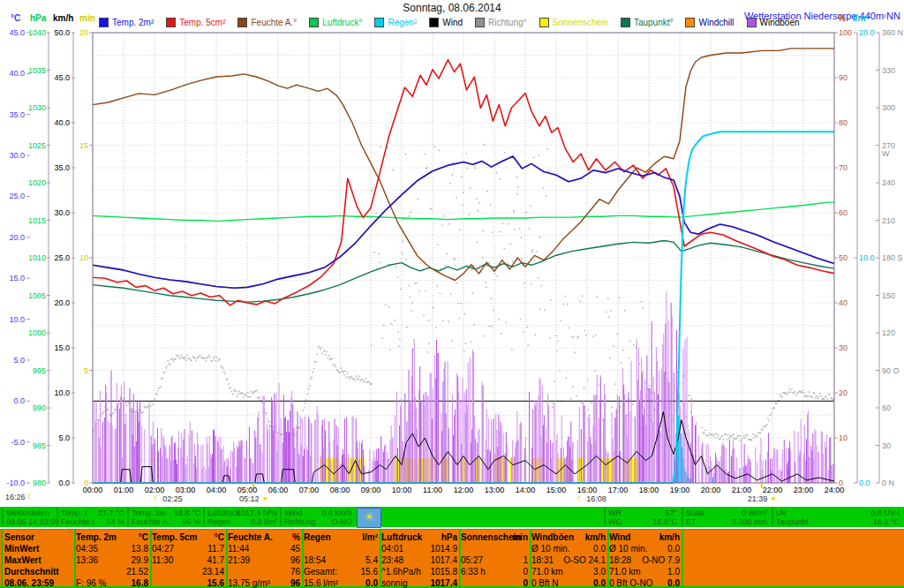 The image size is (904, 588). I want to click on status-cell-3: Temp. 2m16.8 °CFeuchte A.96 %, so click(165, 517).